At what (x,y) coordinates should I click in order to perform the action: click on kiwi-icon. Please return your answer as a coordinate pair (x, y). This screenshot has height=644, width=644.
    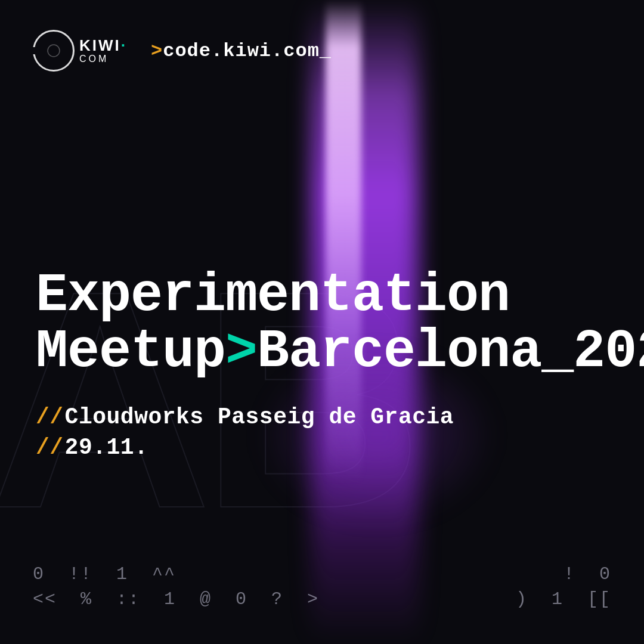
    Looking at the image, I should click on (54, 51).